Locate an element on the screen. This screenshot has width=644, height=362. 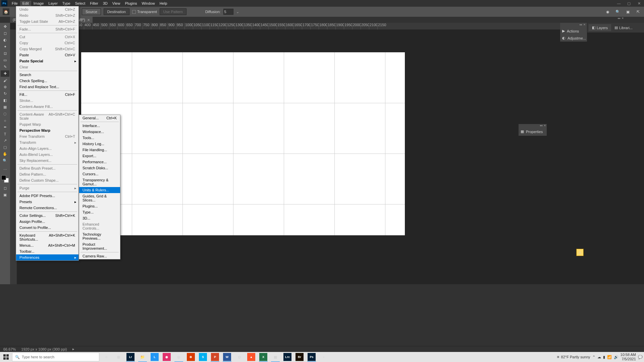
menu-window: Window is located at coordinates (148, 3).